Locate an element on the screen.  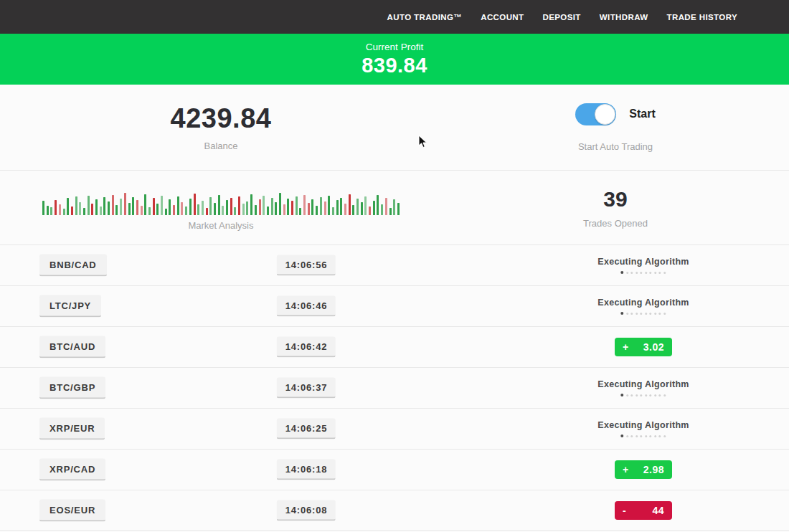
market-analysis-block: Market Analysis is located at coordinates (221, 208).